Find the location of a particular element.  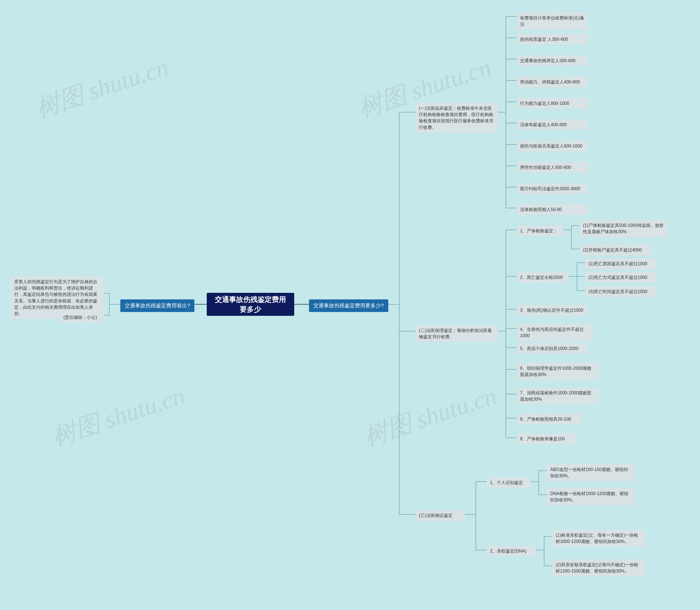

section-1-title: (一)法医临床鉴定：收费标准中未含医疗机构检验检查项目费用，医疗机构检验检查项目… is located at coordinates (456, 118).